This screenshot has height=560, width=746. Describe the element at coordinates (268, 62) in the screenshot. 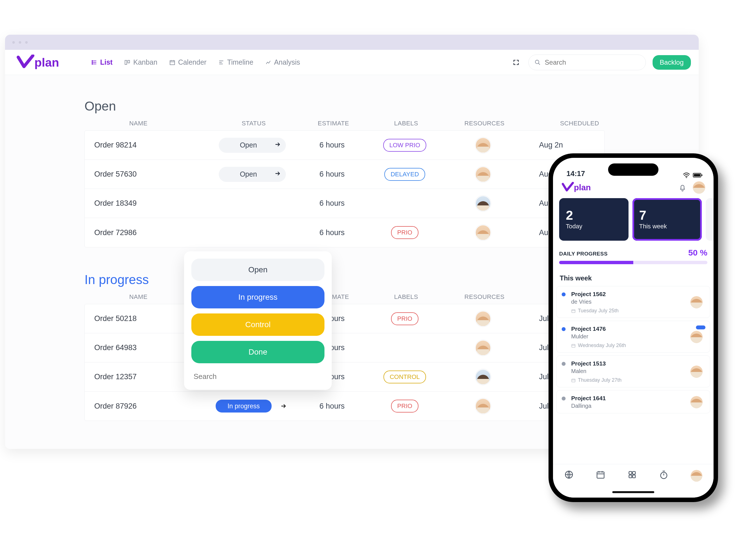

I see `analysis-icon` at that location.